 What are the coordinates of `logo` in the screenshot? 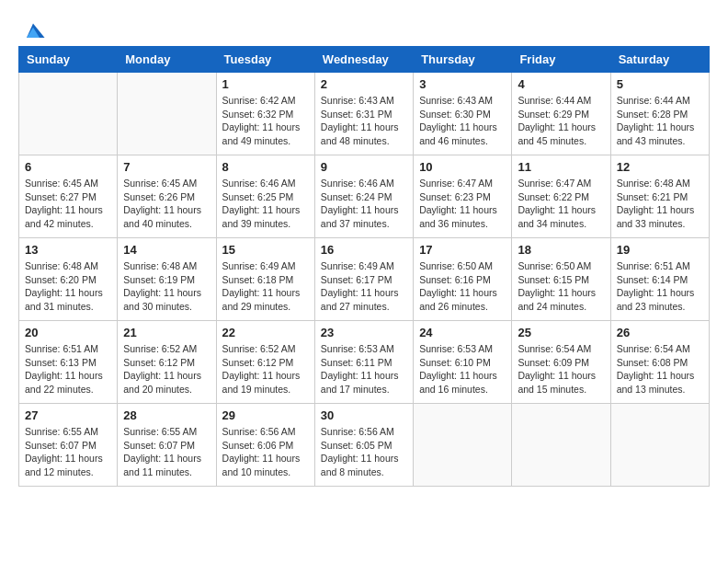 It's located at (32, 28).